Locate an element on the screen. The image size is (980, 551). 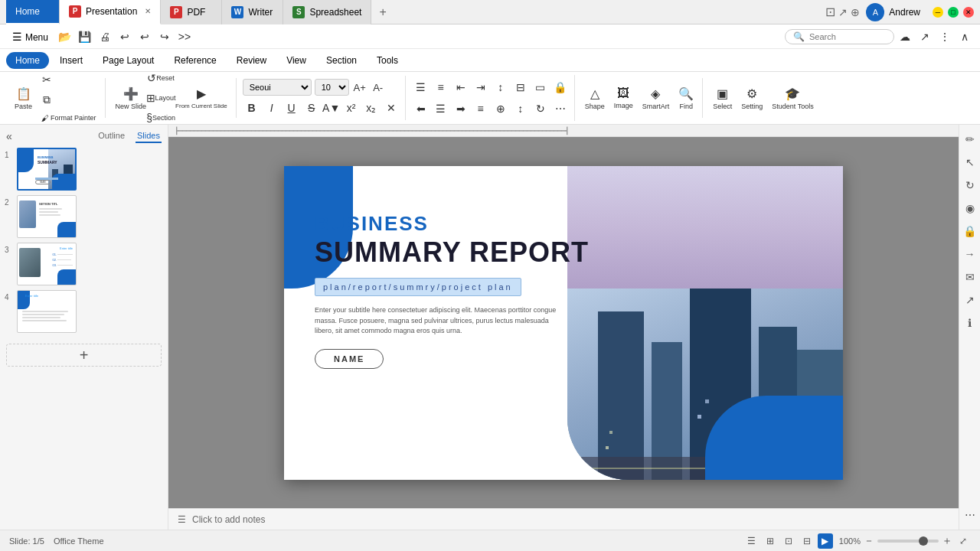
rotate-tool-button: ↻ is located at coordinates (970, 185).